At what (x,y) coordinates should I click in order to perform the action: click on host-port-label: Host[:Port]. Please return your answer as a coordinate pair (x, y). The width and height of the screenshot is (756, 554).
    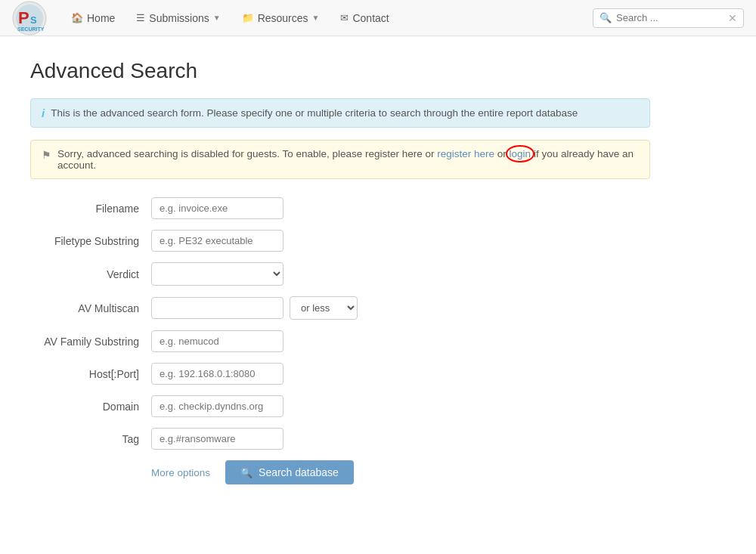
    Looking at the image, I should click on (91, 374).